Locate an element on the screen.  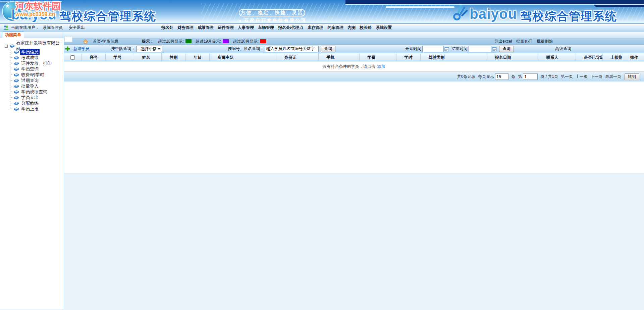
sidebar-item-7: 学员成绩查询 is located at coordinates (38, 92).